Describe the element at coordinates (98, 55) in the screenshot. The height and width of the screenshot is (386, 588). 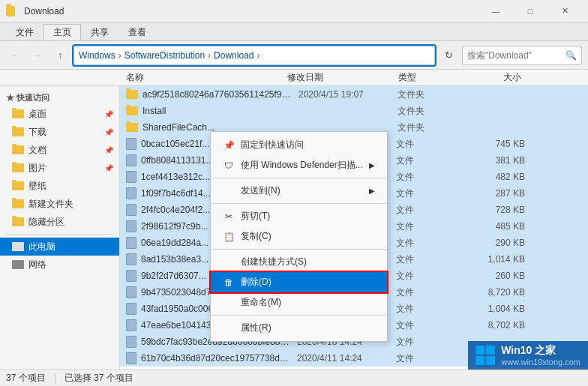
I see `breadcrumb-windows: Windows` at that location.